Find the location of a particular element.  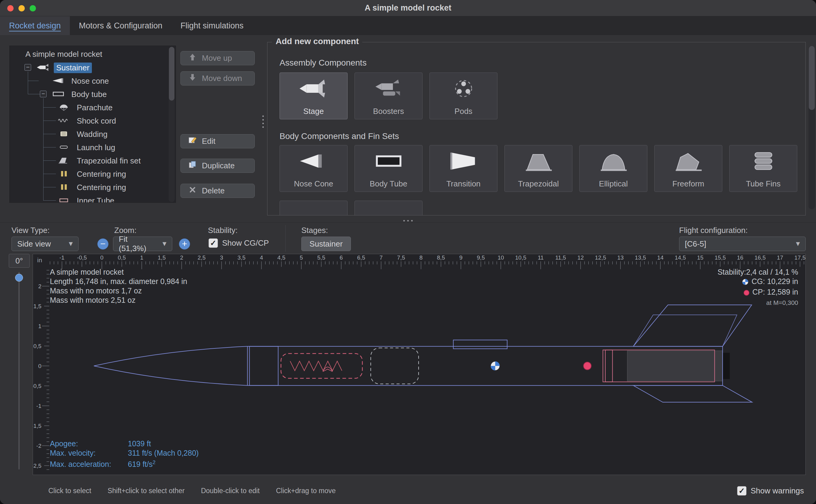

move-up-button: Move up is located at coordinates (217, 58).